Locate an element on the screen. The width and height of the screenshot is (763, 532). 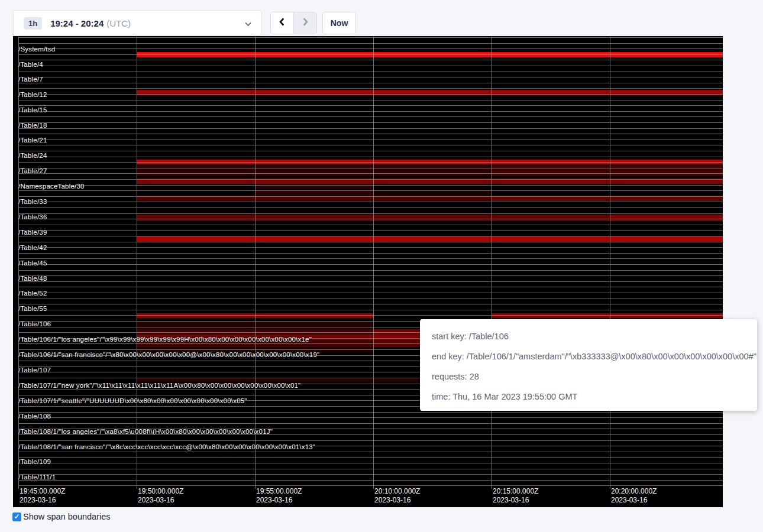
chevron-down-icon is located at coordinates (248, 25).